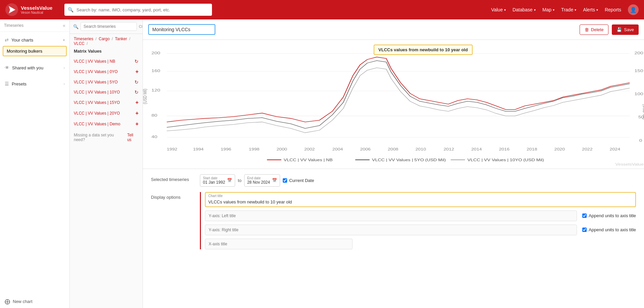  I want to click on breadcrumb-vlcc: VLCC, so click(79, 44).